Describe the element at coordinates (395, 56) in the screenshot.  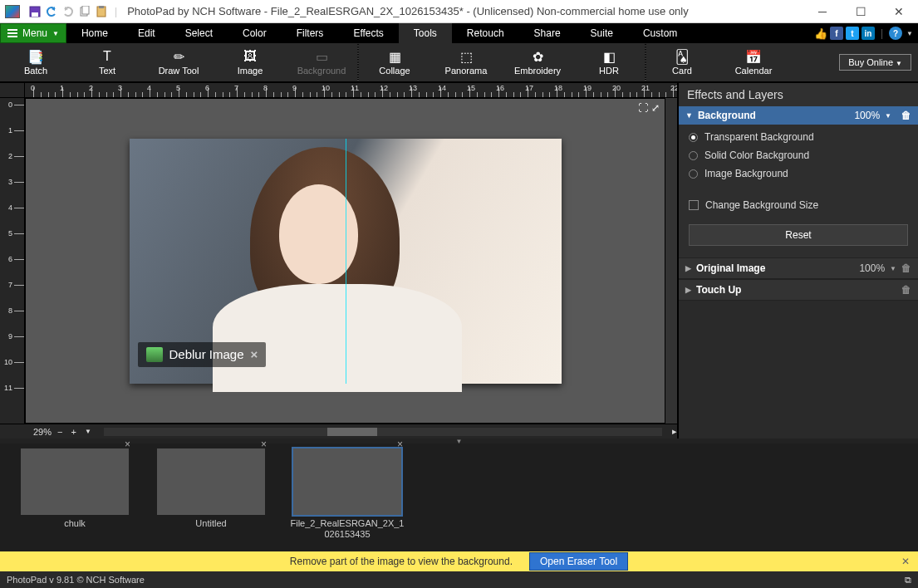
I see `collage-icon: ▦` at that location.